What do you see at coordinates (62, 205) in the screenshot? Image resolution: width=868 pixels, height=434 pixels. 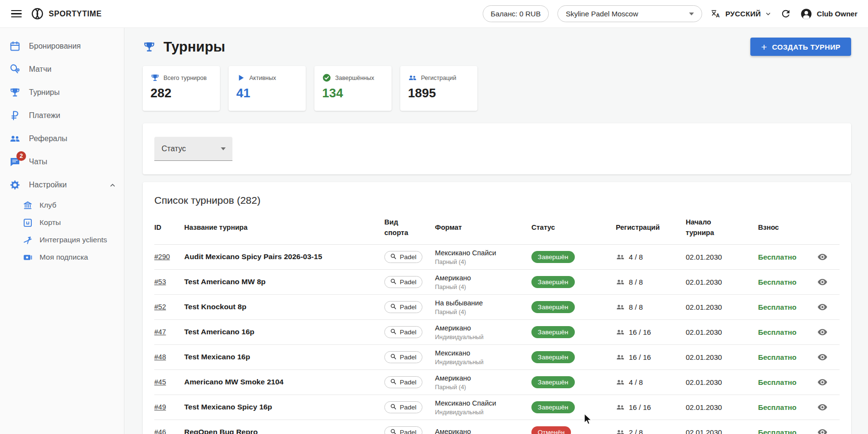 I see `sidebar-item-club: Клуб` at bounding box center [62, 205].